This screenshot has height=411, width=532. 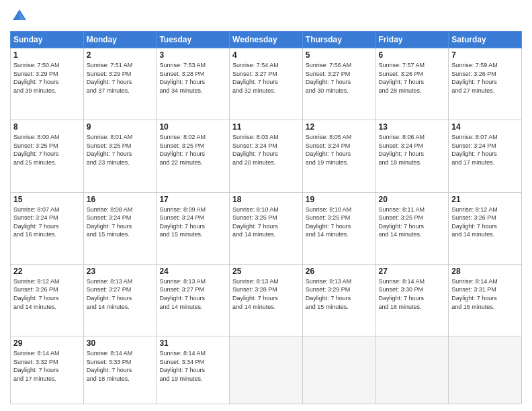 What do you see at coordinates (47, 199) in the screenshot?
I see `day-number: 15` at bounding box center [47, 199].